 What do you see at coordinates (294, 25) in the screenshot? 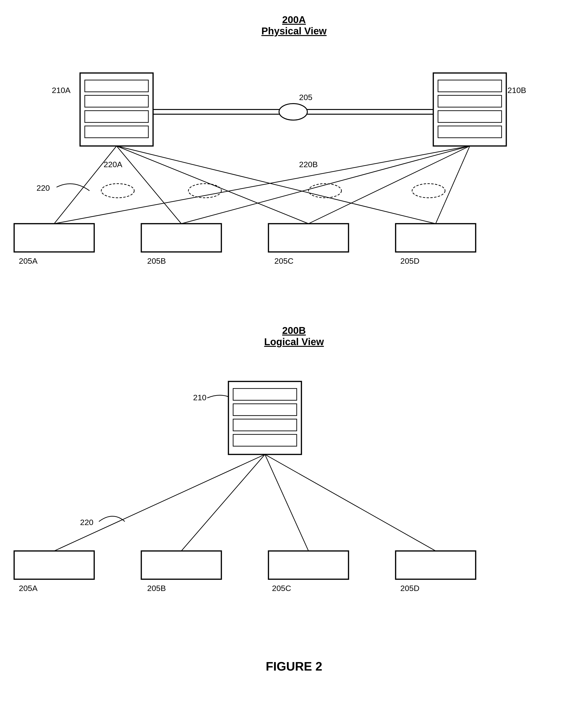
I see `physical-view-title: 200A Physical View` at bounding box center [294, 25].